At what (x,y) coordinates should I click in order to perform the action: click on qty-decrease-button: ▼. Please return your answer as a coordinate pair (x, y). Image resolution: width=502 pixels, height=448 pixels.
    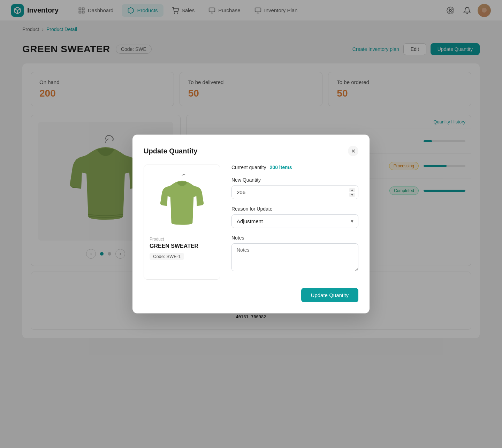
    Looking at the image, I should click on (352, 195).